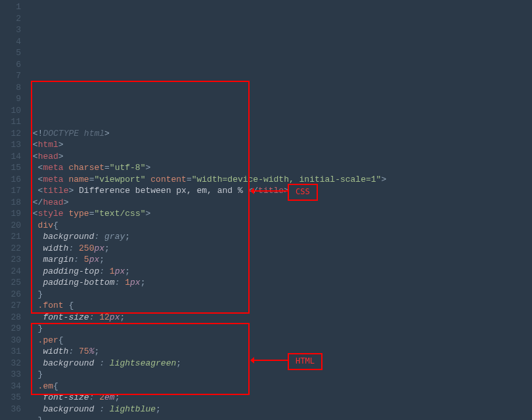 The width and height of the screenshot is (532, 420). Describe the element at coordinates (280, 145) in the screenshot. I see `code-line: <html>` at that location.